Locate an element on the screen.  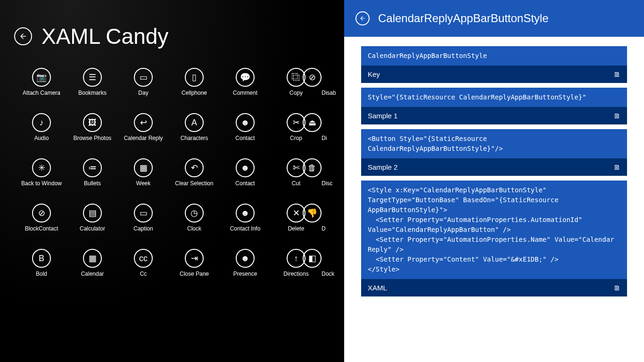
bullets-icon: ≔ is located at coordinates (92, 168).